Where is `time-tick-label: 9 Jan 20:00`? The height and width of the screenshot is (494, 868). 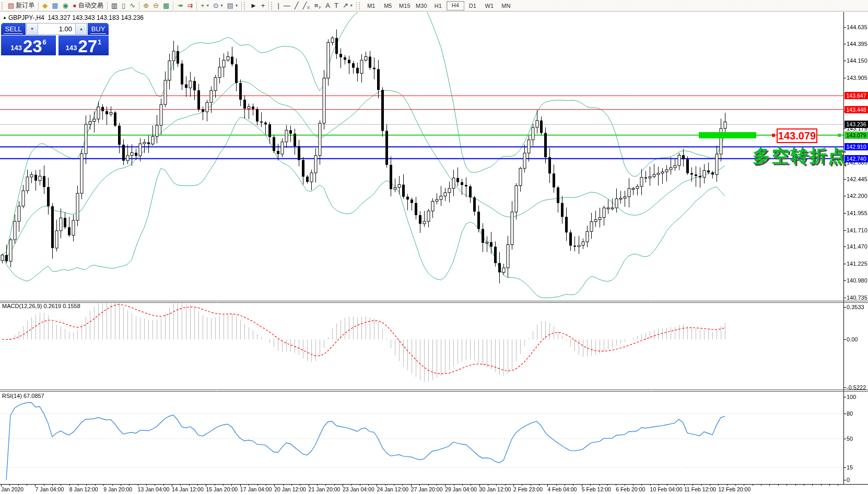 time-tick-label: 9 Jan 20:00 is located at coordinates (118, 489).